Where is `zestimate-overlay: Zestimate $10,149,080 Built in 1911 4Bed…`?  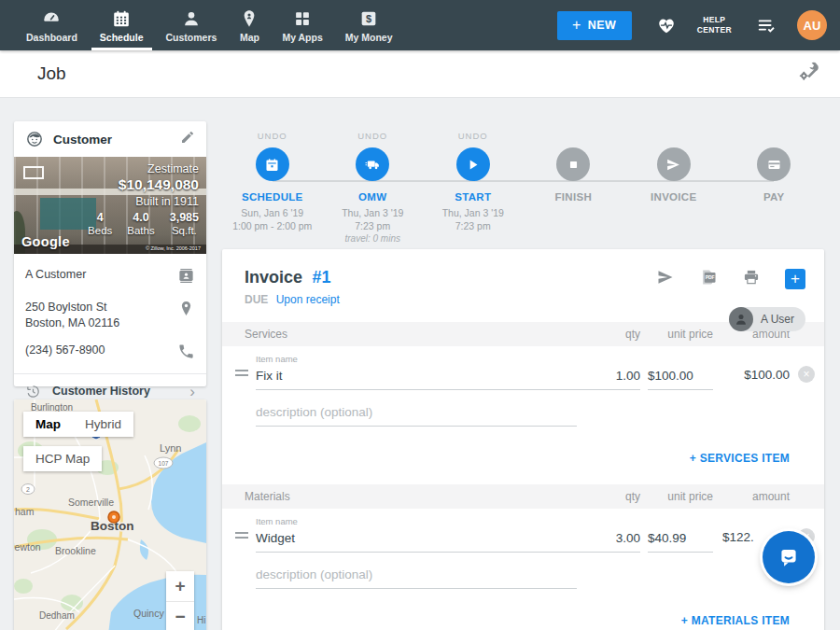 zestimate-overlay: Zestimate $10,149,080 Built in 1911 4Bed… is located at coordinates (144, 200).